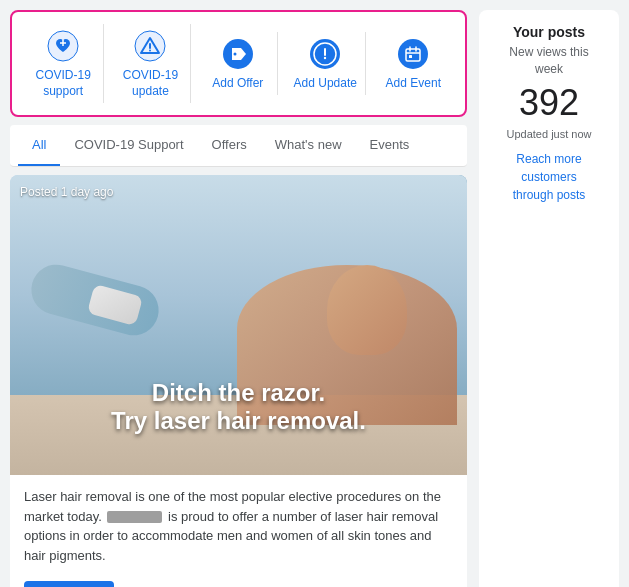  What do you see at coordinates (413, 64) in the screenshot?
I see `add-event-button: Add Event` at bounding box center [413, 64].